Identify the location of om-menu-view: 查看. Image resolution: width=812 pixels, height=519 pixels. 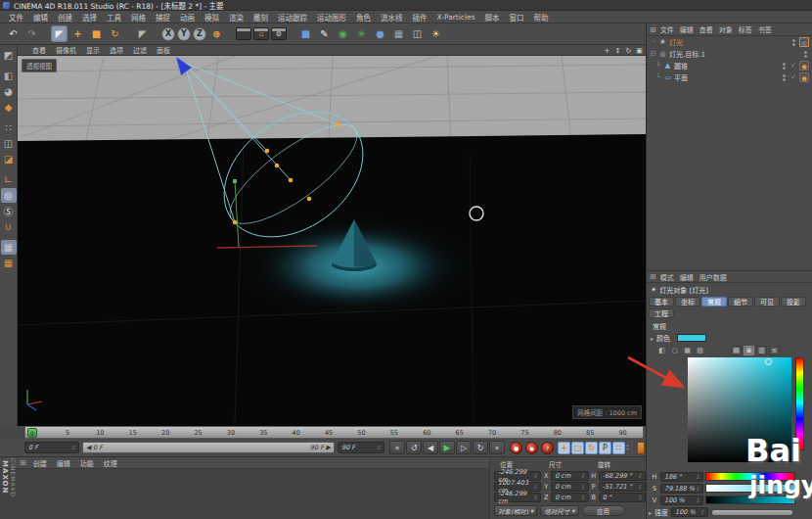
(706, 29).